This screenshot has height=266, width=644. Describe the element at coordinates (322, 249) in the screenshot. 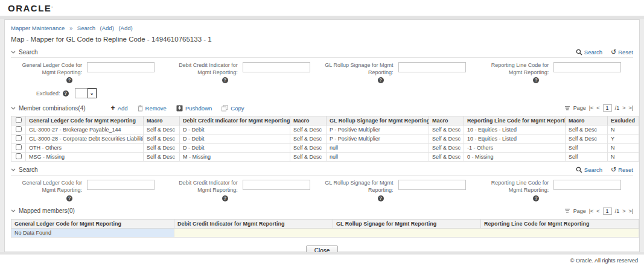

I see `close-button: Close` at that location.